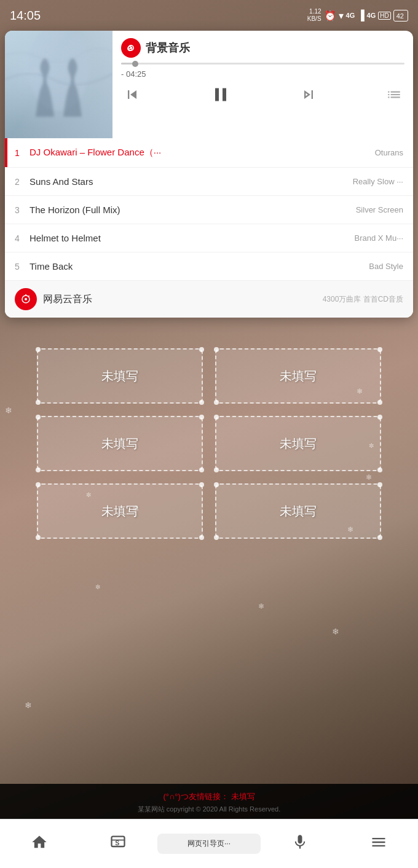  What do you see at coordinates (386, 267) in the screenshot?
I see `track-artist-5: Bad Style` at bounding box center [386, 267].